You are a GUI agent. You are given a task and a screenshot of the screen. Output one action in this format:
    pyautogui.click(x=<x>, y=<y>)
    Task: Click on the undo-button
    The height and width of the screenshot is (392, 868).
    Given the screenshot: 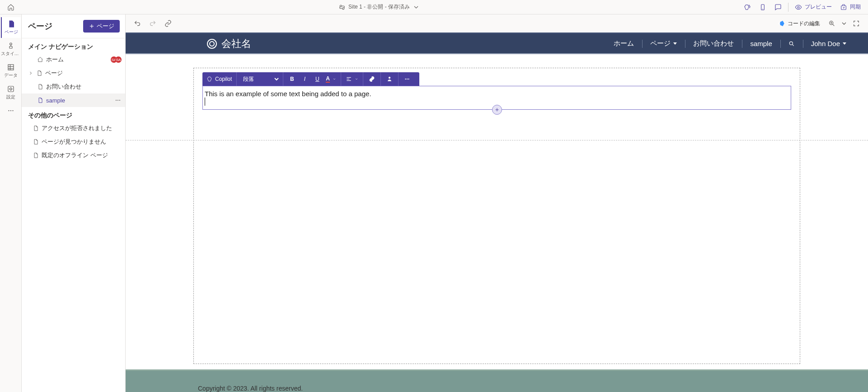 What is the action you would take?
    pyautogui.click(x=137, y=23)
    